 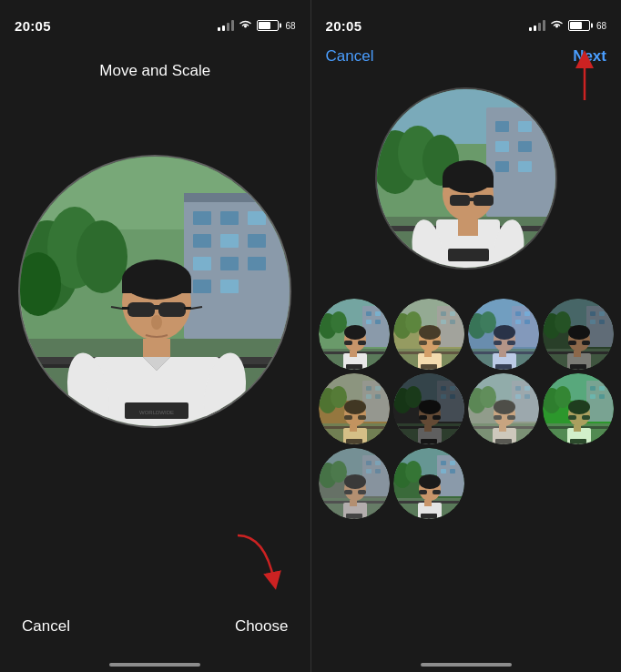 What do you see at coordinates (226, 25) in the screenshot?
I see `signal-icon-left` at bounding box center [226, 25].